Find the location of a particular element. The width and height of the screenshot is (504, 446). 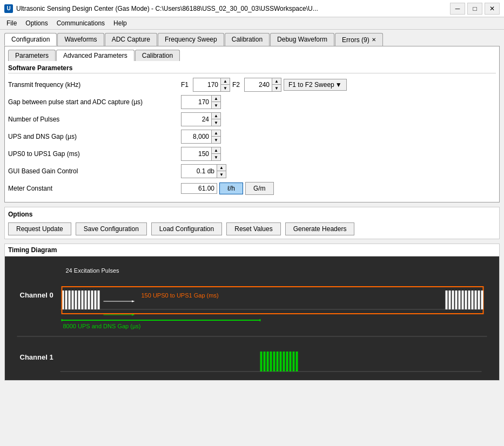

save-configuration-button: Save Configuration is located at coordinates (111, 229).